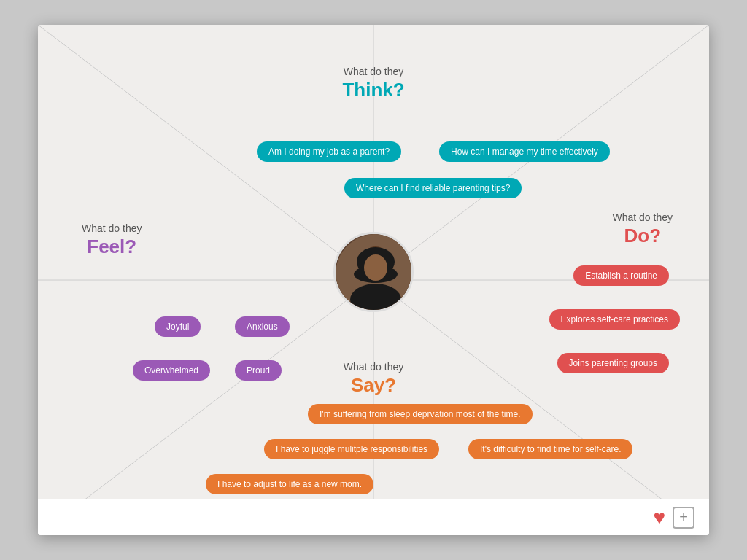 The height and width of the screenshot is (560, 747). I want to click on feel-pill-anxious: Anxious, so click(263, 327).